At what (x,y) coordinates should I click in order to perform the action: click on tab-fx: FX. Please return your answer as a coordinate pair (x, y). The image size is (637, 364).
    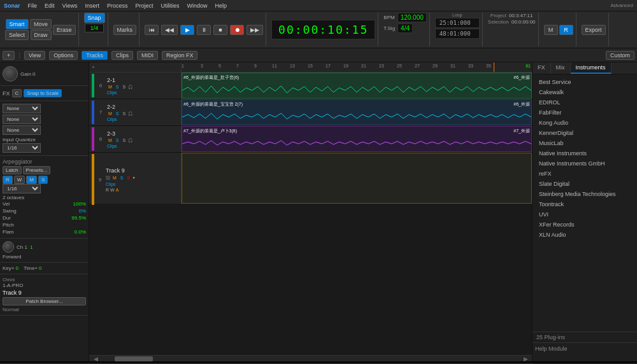
    Looking at the image, I should click on (541, 68).